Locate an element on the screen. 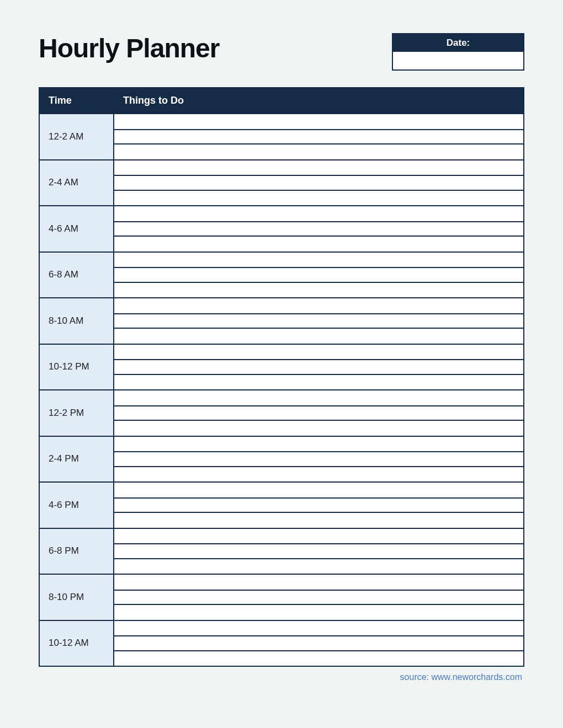  table-row: 8-10 PM is located at coordinates (282, 597).